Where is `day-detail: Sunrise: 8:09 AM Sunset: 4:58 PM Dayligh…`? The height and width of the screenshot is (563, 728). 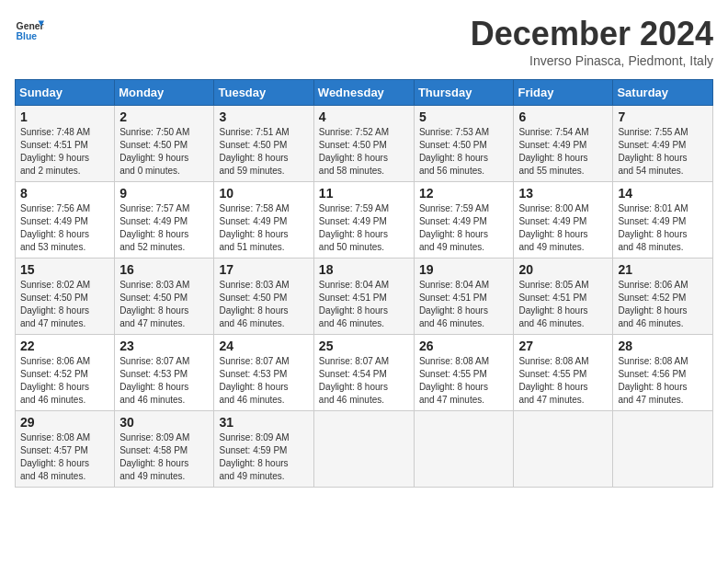
day-detail: Sunrise: 8:09 AM Sunset: 4:58 PM Dayligh… is located at coordinates (164, 457).